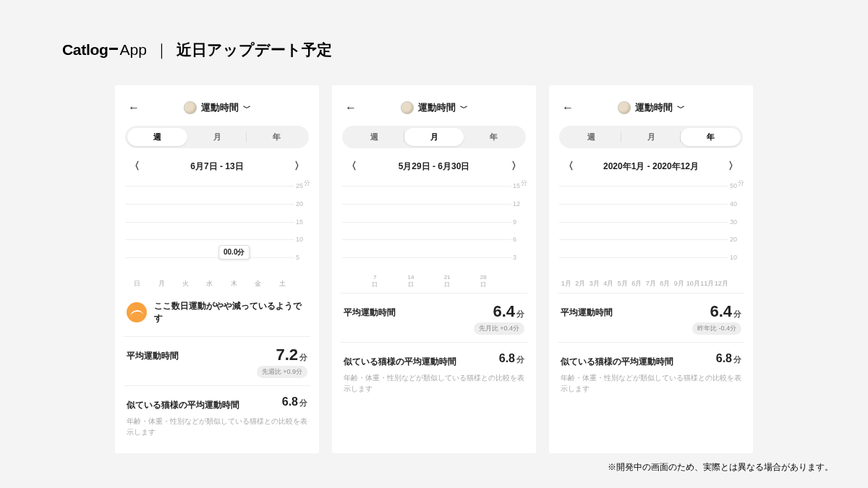 Image resolution: width=868 pixels, height=488 pixels. Describe the element at coordinates (717, 328) in the screenshot. I see `avg-delta-badge: 昨年比 -0.4分` at that location.